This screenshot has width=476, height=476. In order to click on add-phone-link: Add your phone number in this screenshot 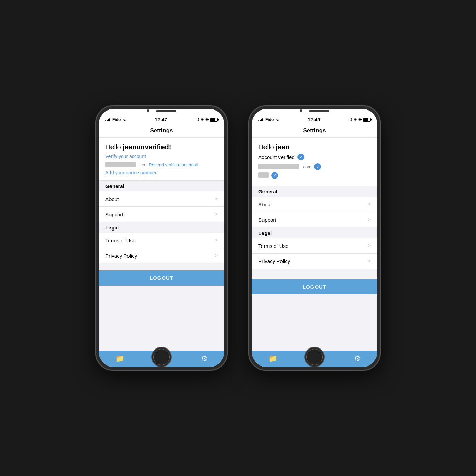, I will do `click(162, 173)`.